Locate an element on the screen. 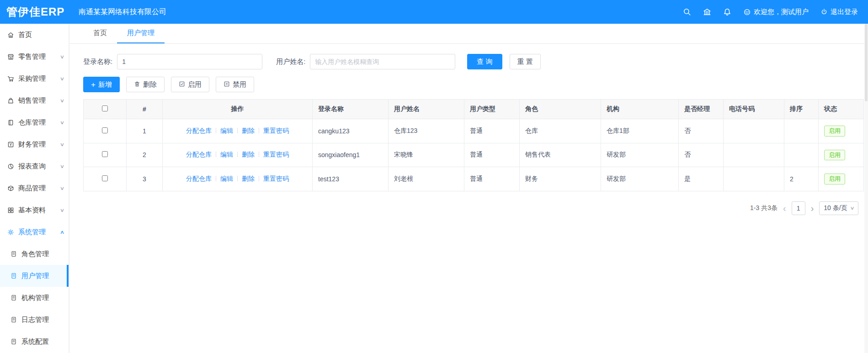 The image size is (868, 353). sidebar-item-warehouse: 仓库管理 ∨ is located at coordinates (34, 122).